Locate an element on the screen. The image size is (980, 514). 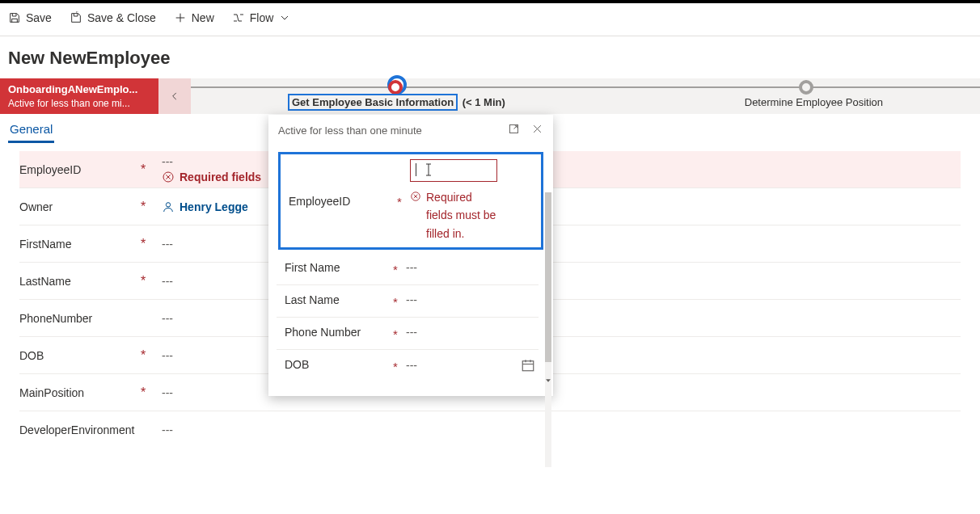
flow-label: Flow is located at coordinates (262, 18).